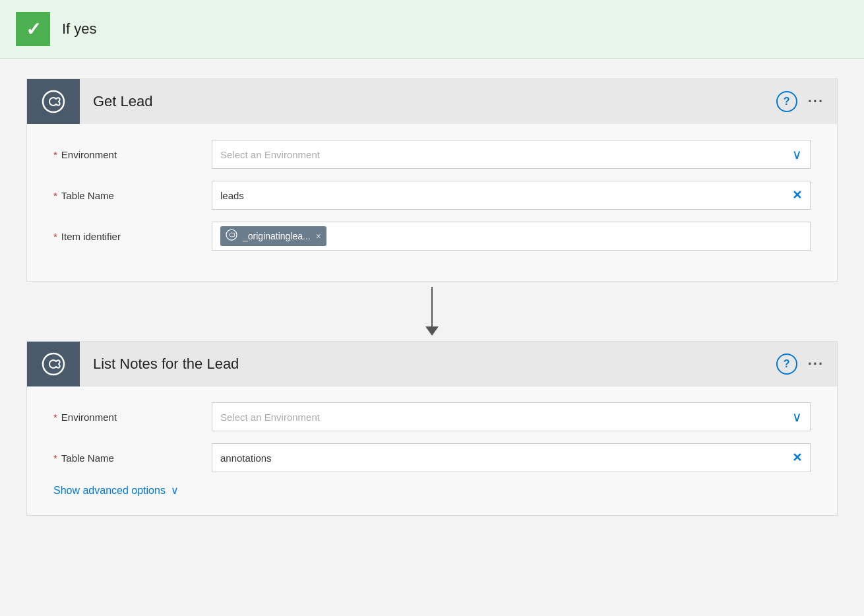  What do you see at coordinates (787, 102) in the screenshot?
I see `get-lead-help-button: ?` at bounding box center [787, 102].